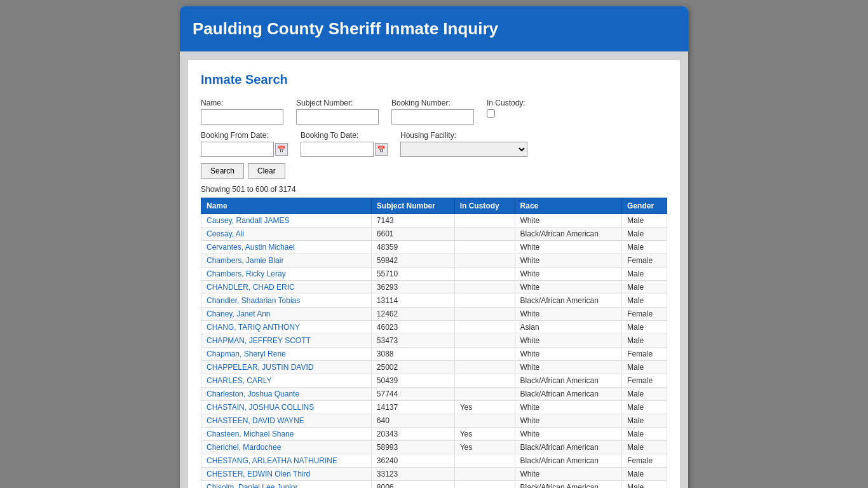  I want to click on cell-name: Chandler, Shadarian Tobias, so click(287, 301).